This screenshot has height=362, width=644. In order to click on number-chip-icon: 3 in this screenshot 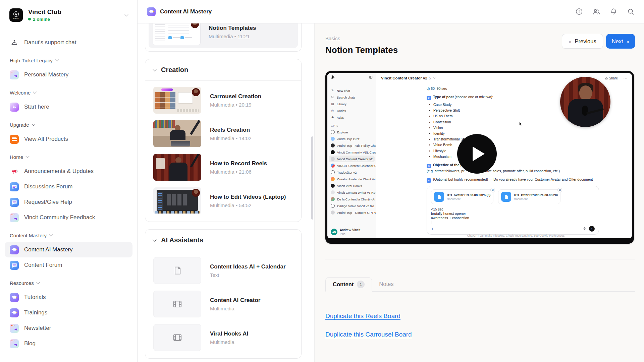, I will do `click(429, 166)`.